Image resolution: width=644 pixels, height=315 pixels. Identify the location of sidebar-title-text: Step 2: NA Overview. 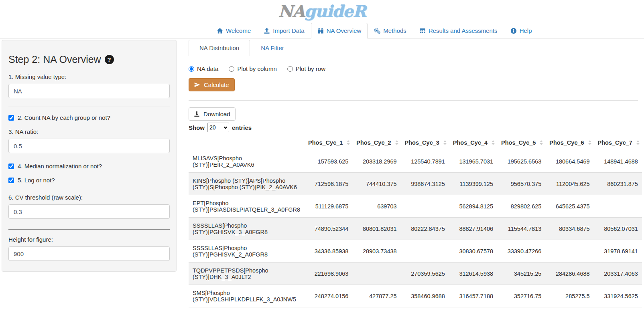
(55, 59).